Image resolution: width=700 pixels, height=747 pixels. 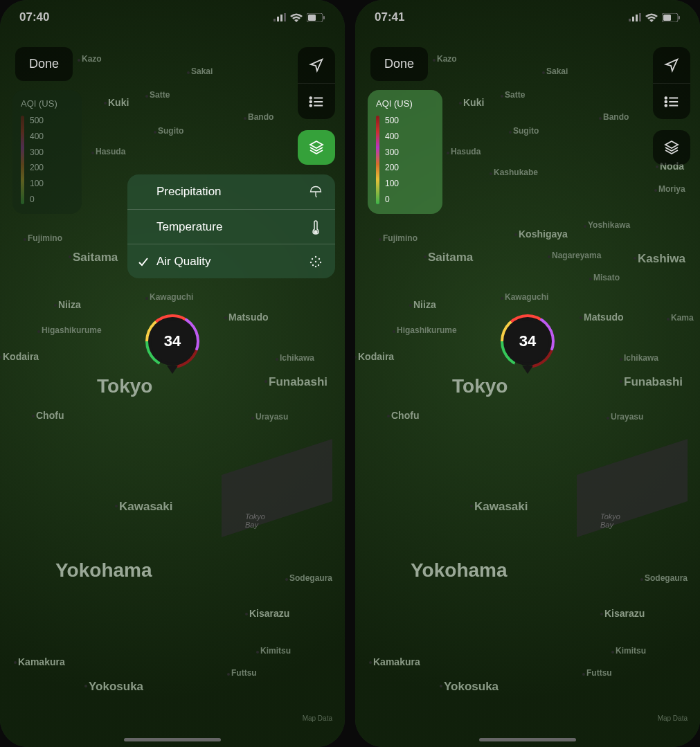 What do you see at coordinates (635, 17) in the screenshot?
I see `cellular-icon` at bounding box center [635, 17].